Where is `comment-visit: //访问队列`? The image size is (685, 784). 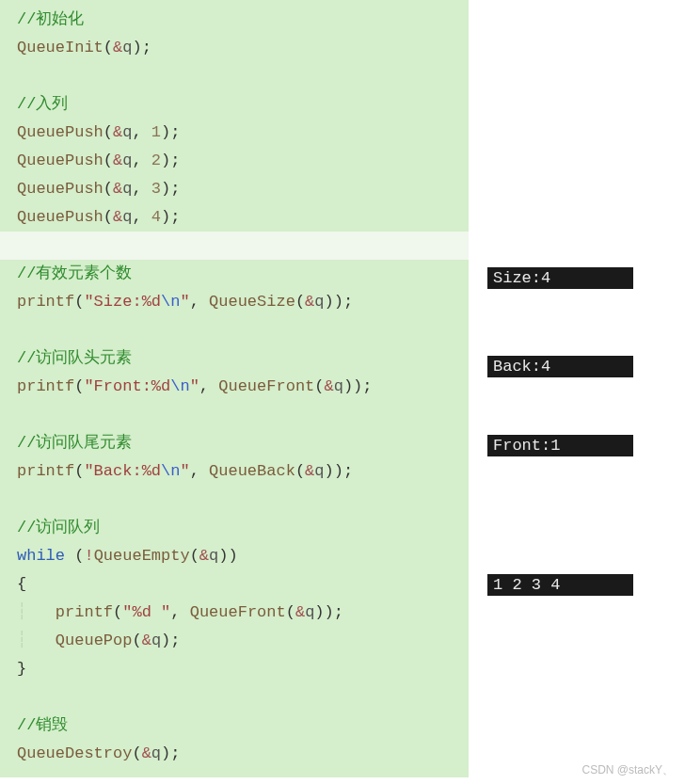
comment-visit: //访问队列 is located at coordinates (234, 528).